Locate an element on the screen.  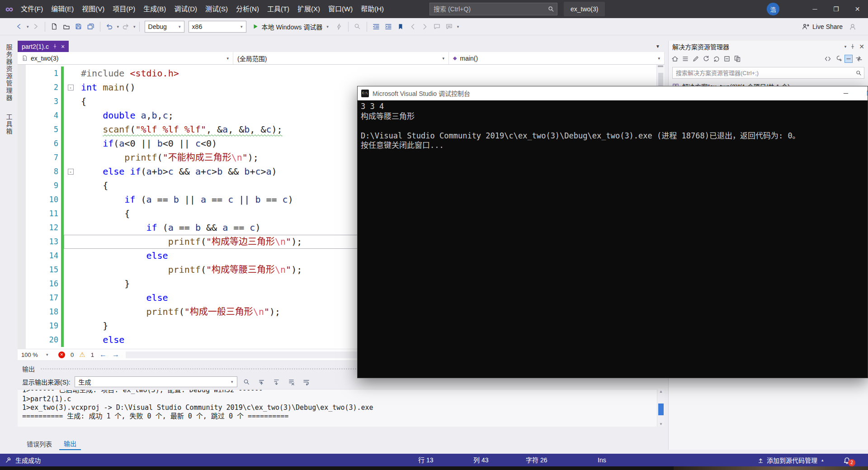
menu-item: 视图(V) is located at coordinates (93, 9).